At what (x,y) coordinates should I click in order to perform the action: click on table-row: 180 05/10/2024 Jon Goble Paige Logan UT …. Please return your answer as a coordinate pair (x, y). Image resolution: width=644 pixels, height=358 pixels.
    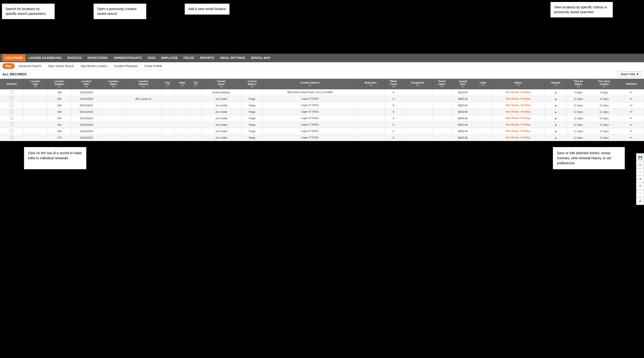
    Looking at the image, I should click on (322, 131).